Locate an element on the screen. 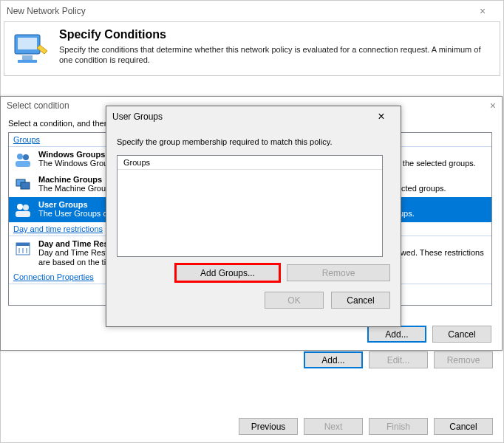 This screenshot has width=504, height=443. conditions-button-row: Add... Edit... Remove is located at coordinates (398, 360).